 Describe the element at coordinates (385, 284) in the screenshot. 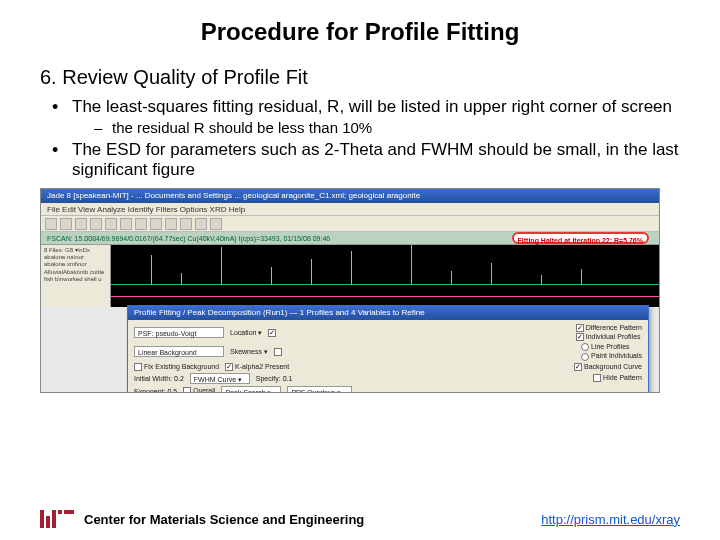

I see `baseline` at that location.